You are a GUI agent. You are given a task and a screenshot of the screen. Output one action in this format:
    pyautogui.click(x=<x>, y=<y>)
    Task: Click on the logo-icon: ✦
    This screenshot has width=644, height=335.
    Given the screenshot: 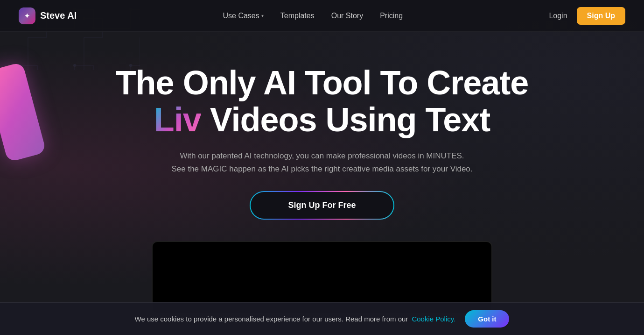 What is the action you would take?
    pyautogui.click(x=27, y=16)
    